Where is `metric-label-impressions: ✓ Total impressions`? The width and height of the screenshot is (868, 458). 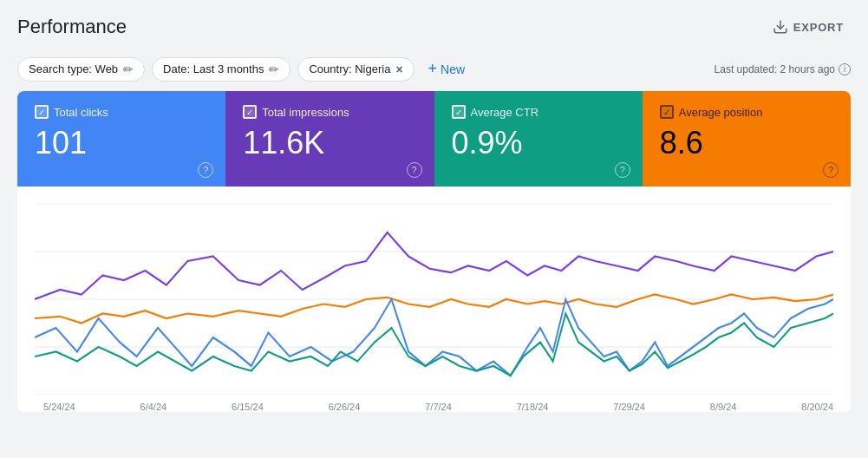 metric-label-impressions: ✓ Total impressions is located at coordinates (330, 112).